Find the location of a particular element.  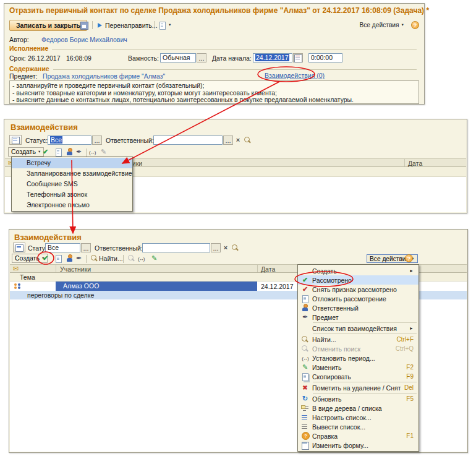

save-icon is located at coordinates (84, 25).